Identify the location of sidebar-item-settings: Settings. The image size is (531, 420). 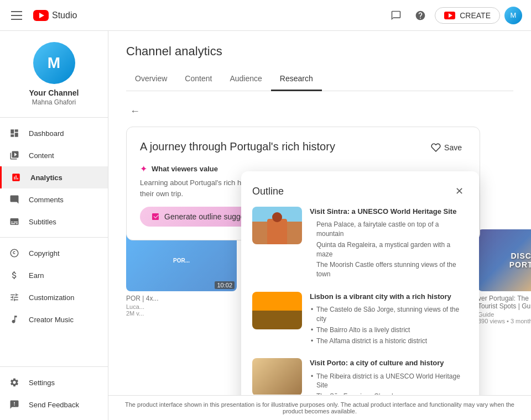
(54, 382).